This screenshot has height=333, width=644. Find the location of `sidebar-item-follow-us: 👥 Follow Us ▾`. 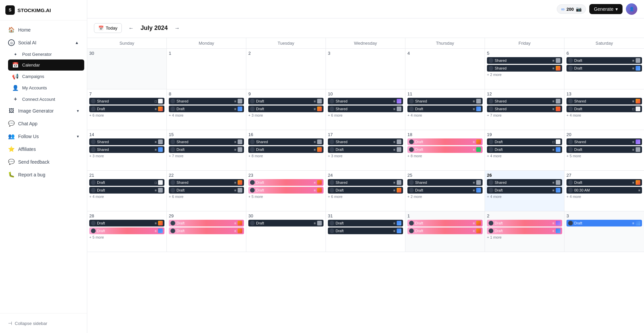

sidebar-item-follow-us: 👥 Follow Us ▾ is located at coordinates (44, 136).